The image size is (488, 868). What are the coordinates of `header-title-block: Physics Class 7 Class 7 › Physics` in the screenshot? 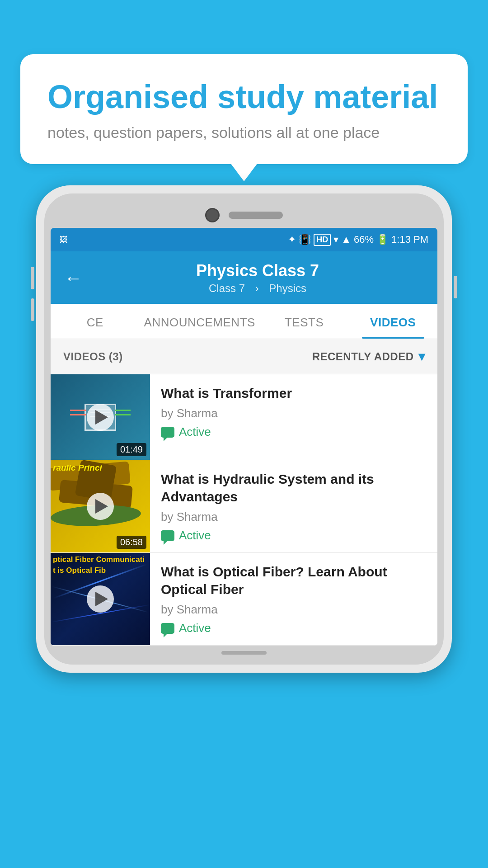 It's located at (258, 278).